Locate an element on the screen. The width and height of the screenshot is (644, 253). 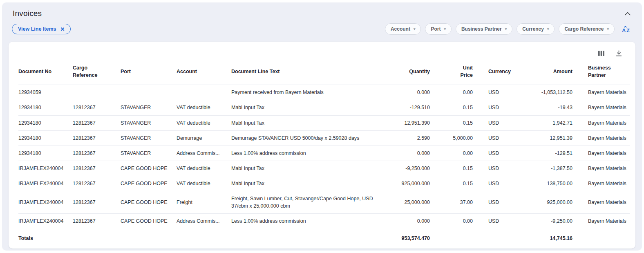
manage-columns-button is located at coordinates (602, 53).